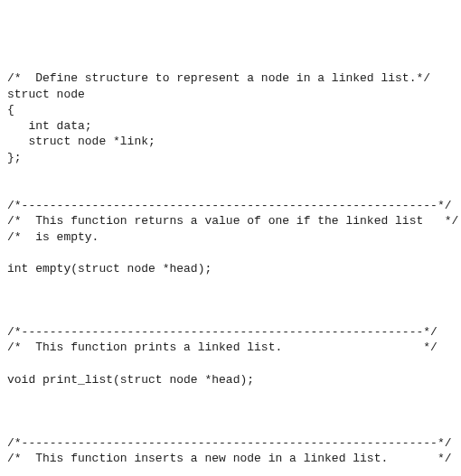  I want to click on code-line: /* This function inserts a new node in a…, so click(230, 459).